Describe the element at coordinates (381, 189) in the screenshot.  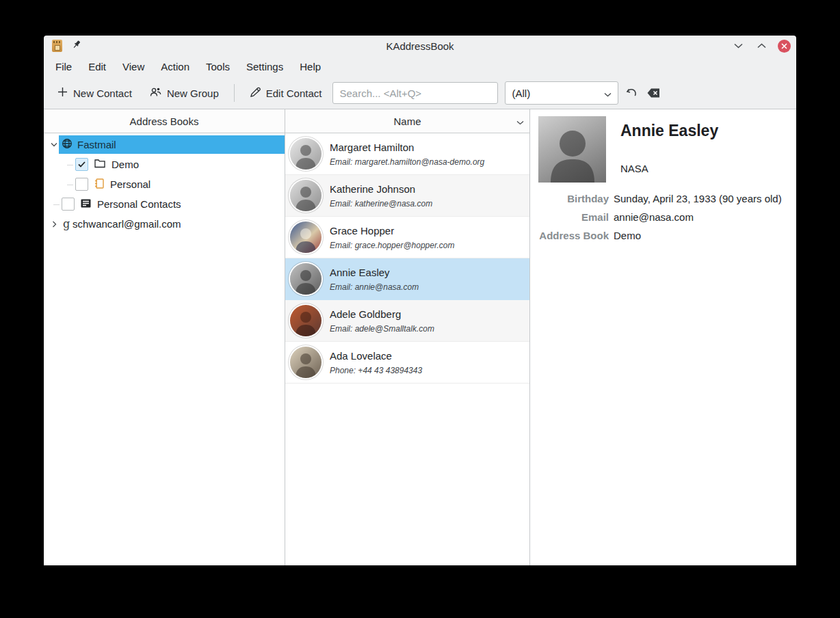
I see `contact-name: Katherine Johnson` at that location.